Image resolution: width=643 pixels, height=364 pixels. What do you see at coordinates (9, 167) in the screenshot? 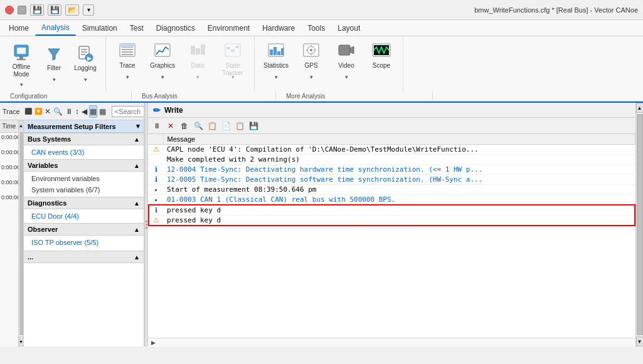
I see `time-value-3: 0:00:00` at bounding box center [9, 167].